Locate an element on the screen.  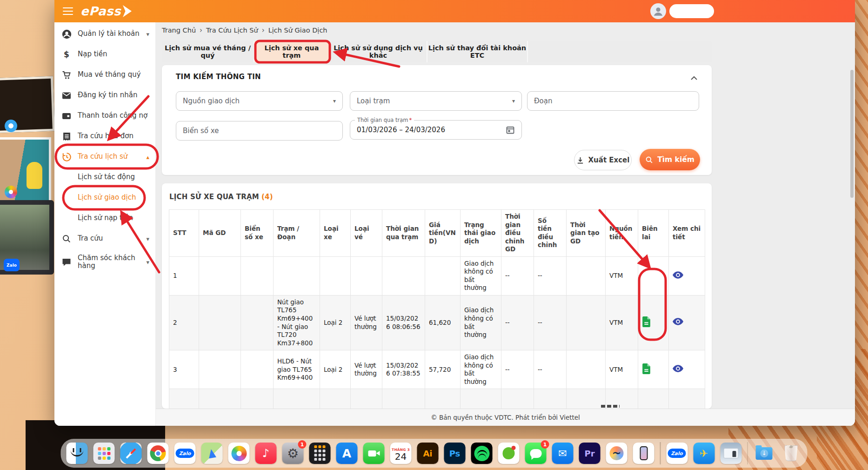
license-plate-input: Biển số xe is located at coordinates (260, 131).